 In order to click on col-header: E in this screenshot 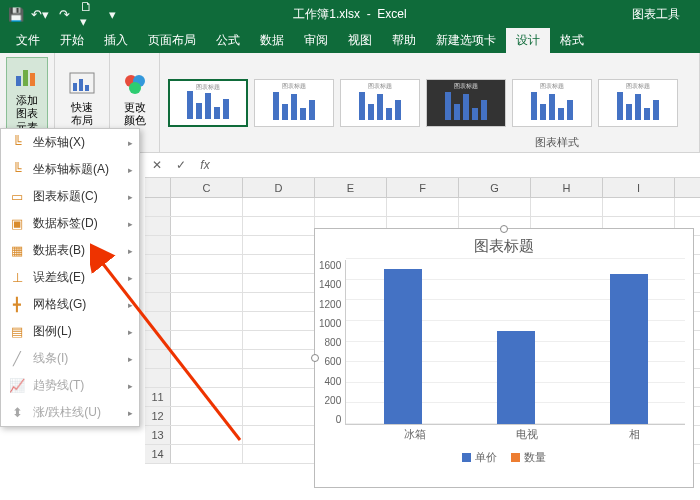, I will do `click(351, 188)`.